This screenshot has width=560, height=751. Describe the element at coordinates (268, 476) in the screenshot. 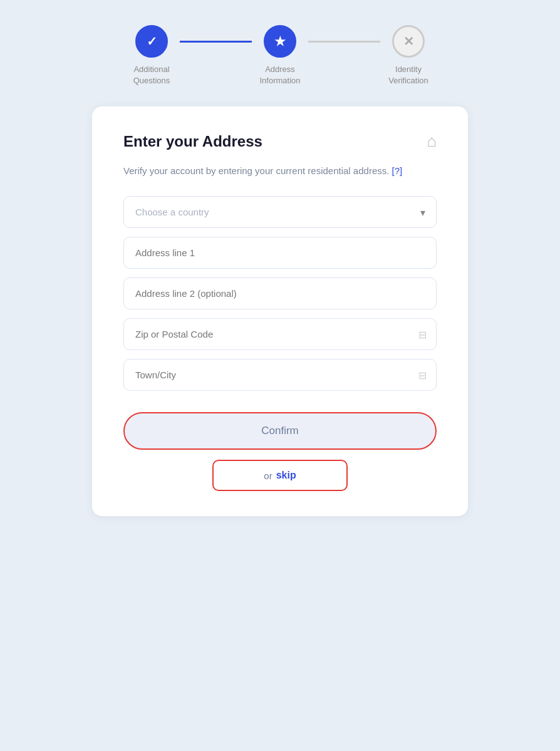

I see `skip-or-text: or` at that location.